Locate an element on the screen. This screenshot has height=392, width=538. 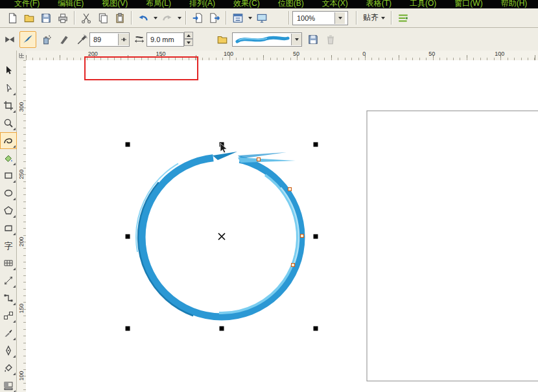
stroke-width-field: 9.0 mm is located at coordinates (165, 40).